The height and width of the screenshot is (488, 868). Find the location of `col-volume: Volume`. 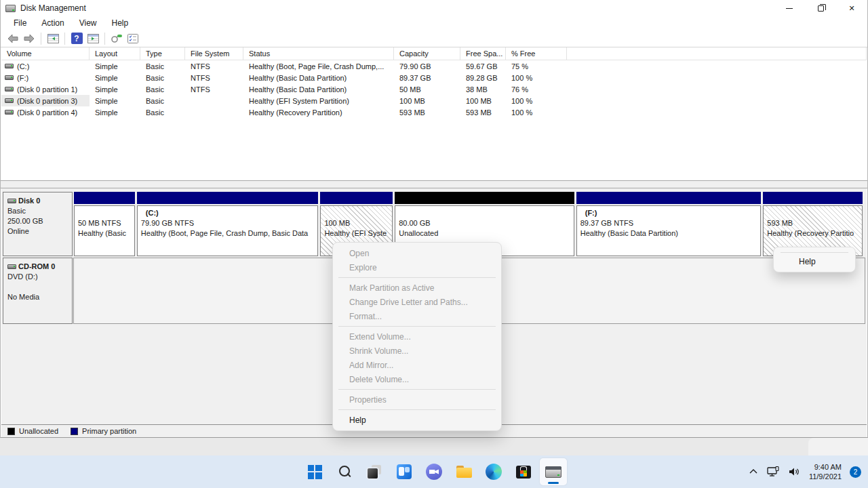

col-volume: Volume is located at coordinates (45, 54).